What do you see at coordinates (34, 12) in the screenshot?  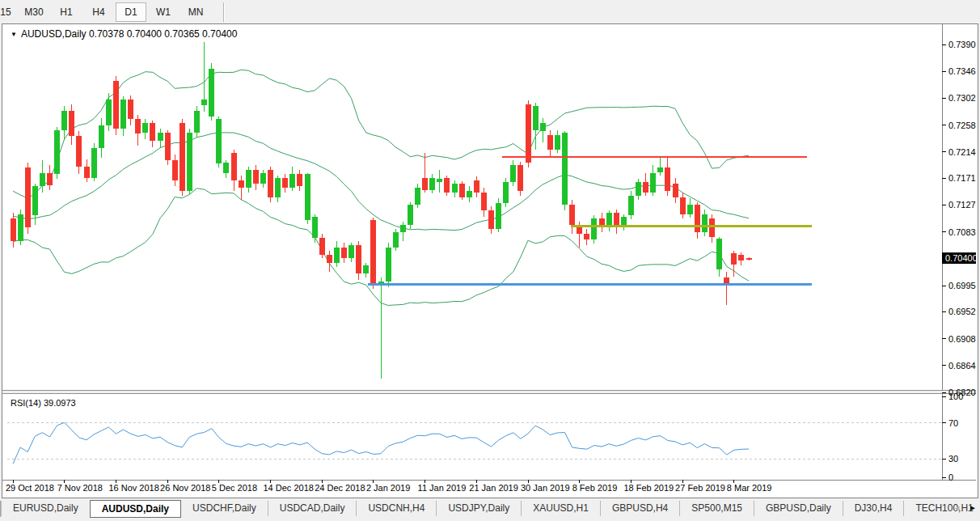 I see `timeframe-button-m30: M30` at bounding box center [34, 12].